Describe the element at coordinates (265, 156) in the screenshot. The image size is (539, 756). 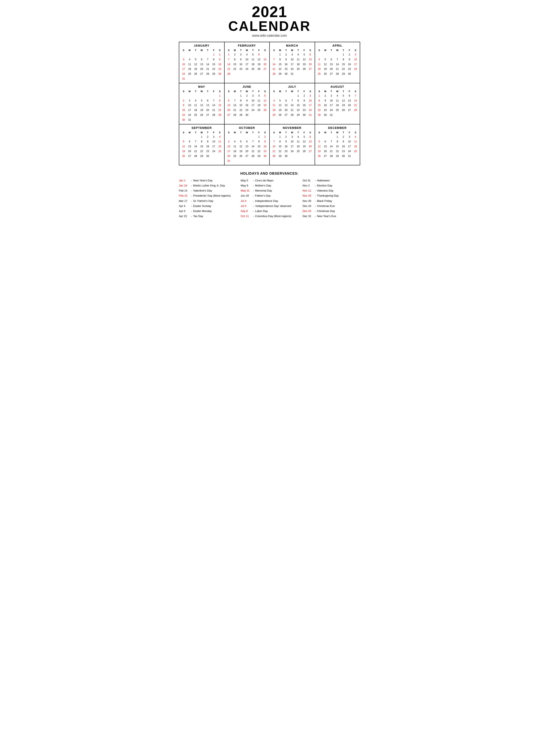
I see `day-cell: 30` at that location.